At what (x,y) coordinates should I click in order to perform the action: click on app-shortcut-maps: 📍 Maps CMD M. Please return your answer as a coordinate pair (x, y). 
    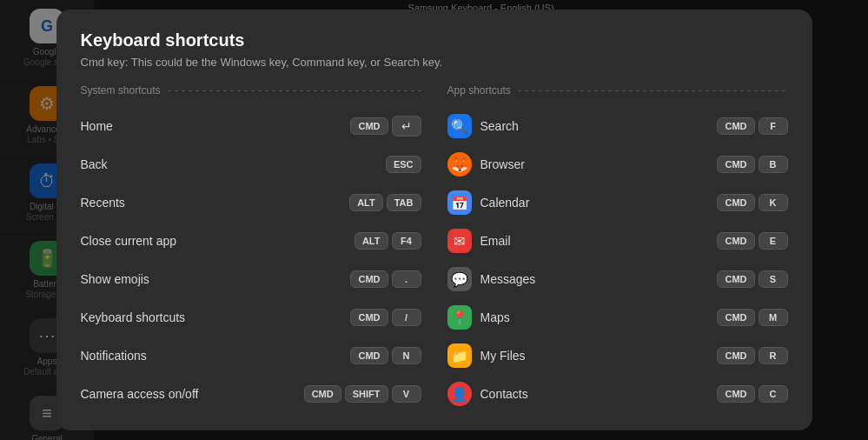
    Looking at the image, I should click on (618, 317).